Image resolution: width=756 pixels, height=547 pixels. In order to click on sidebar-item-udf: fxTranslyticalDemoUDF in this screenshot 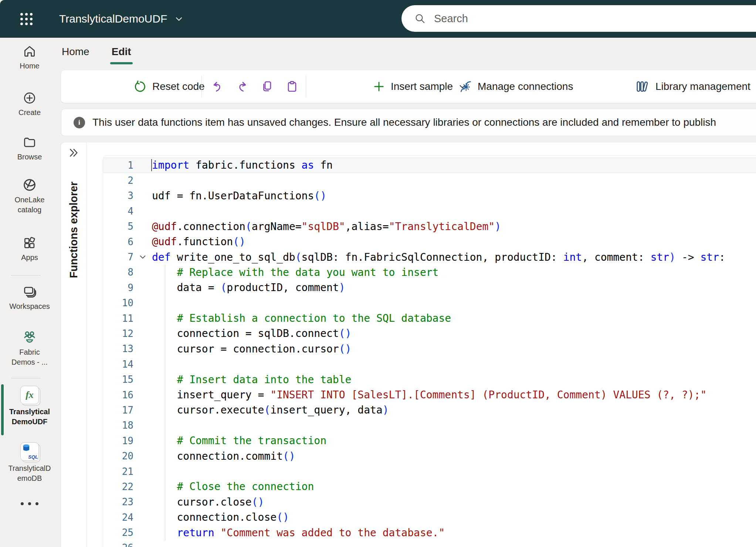, I will do `click(30, 406)`.